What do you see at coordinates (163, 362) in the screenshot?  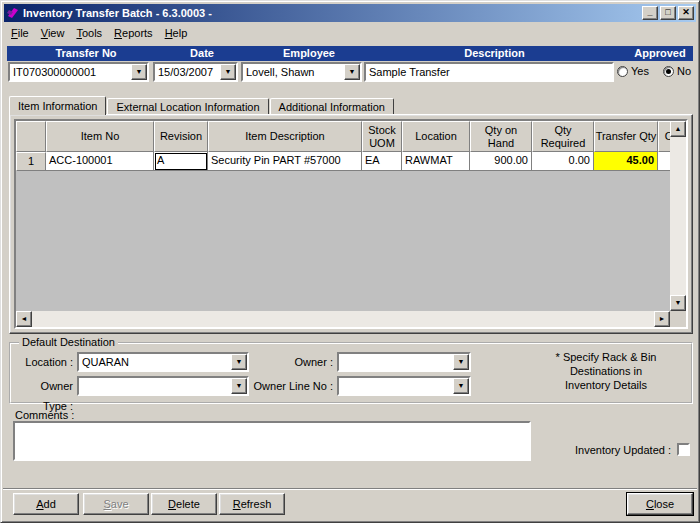 I see `location-combo: QUARAN ▼` at bounding box center [163, 362].